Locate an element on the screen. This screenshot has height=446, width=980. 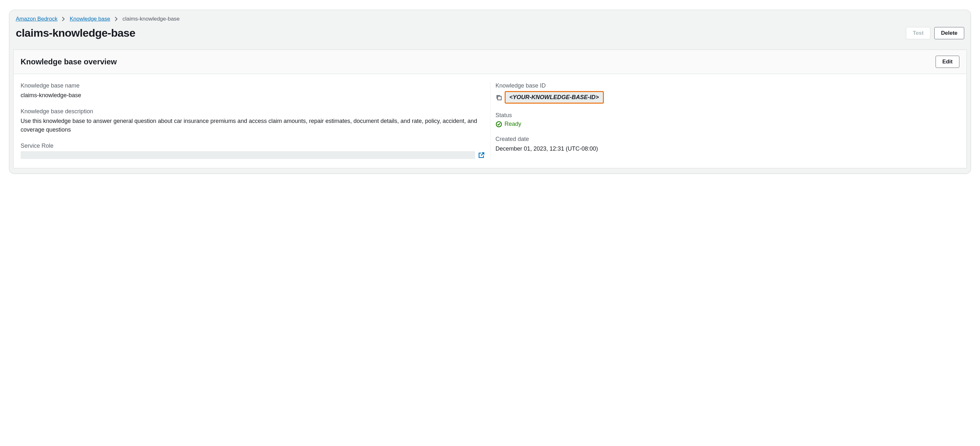
created-date-field: Created date December 01, 2023, 12:31 (U… is located at coordinates (728, 144).